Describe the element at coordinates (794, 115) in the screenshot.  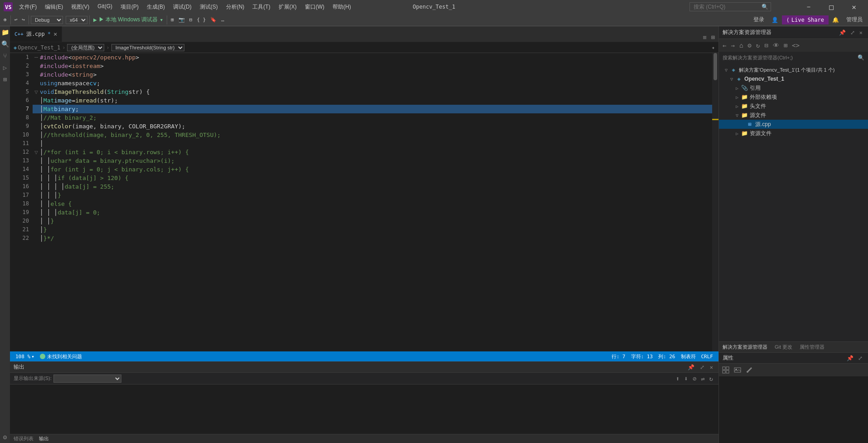
I see `tree-source-files: ▽ 📁 源文件` at that location.